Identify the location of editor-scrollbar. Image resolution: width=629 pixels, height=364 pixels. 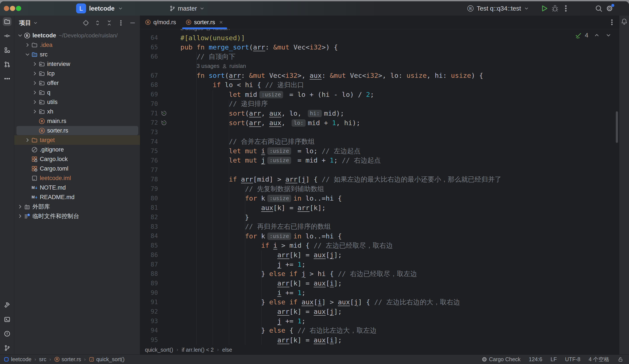
(617, 127).